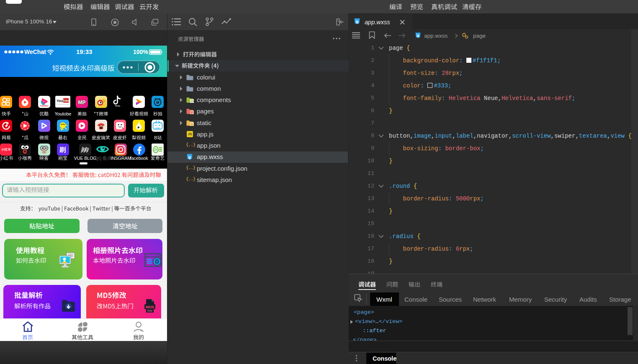 This screenshot has width=638, height=364. I want to click on svg-text: You, so click(59, 101).